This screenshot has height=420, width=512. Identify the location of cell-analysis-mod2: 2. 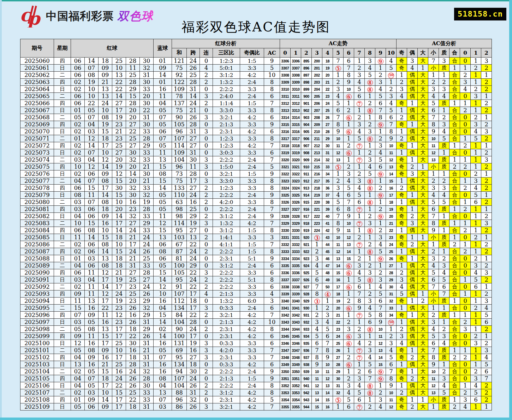
(487, 167).